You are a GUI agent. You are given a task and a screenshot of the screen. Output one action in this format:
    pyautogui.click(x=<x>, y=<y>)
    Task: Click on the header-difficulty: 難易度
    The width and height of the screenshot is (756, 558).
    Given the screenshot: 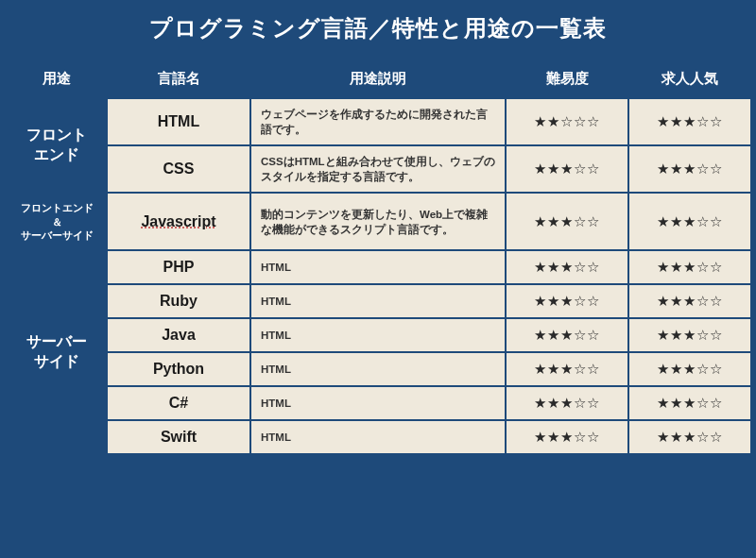 What is the action you would take?
    pyautogui.click(x=567, y=79)
    